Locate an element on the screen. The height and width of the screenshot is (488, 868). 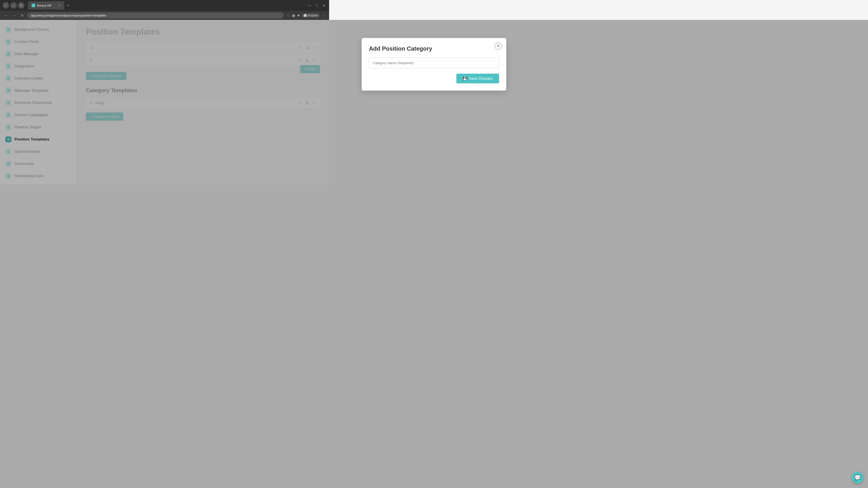
profile-icon: ■ is located at coordinates (299, 15).